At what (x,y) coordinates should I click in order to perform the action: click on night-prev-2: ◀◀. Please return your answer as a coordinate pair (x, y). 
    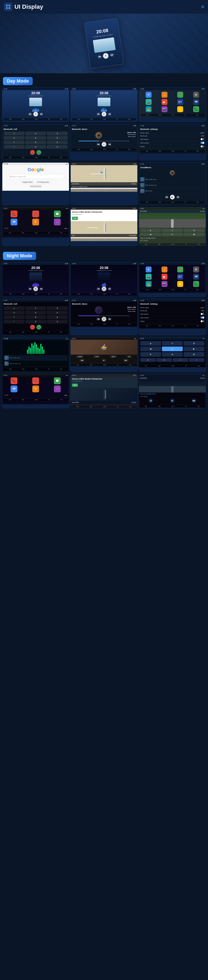
    Looking at the image, I should click on (98, 289).